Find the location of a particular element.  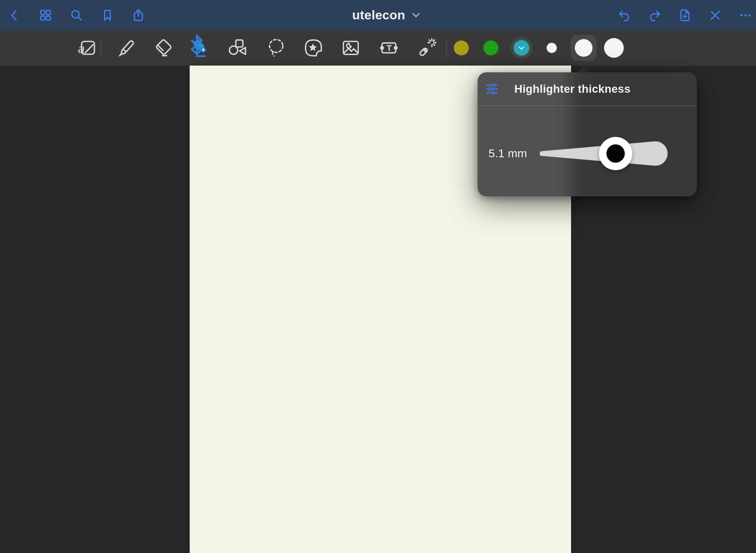

add-page-icon is located at coordinates (685, 15).